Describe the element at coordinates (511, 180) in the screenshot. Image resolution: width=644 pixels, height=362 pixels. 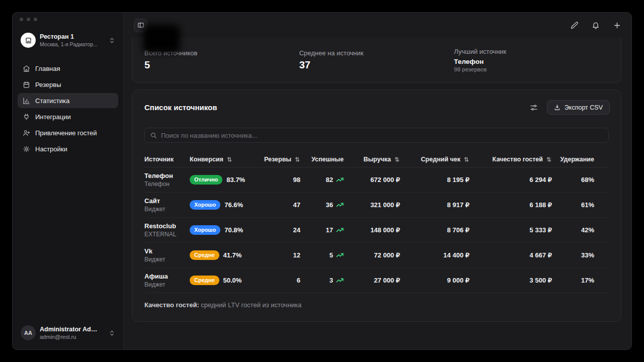
I see `quality-value: 6 294 ₽` at that location.